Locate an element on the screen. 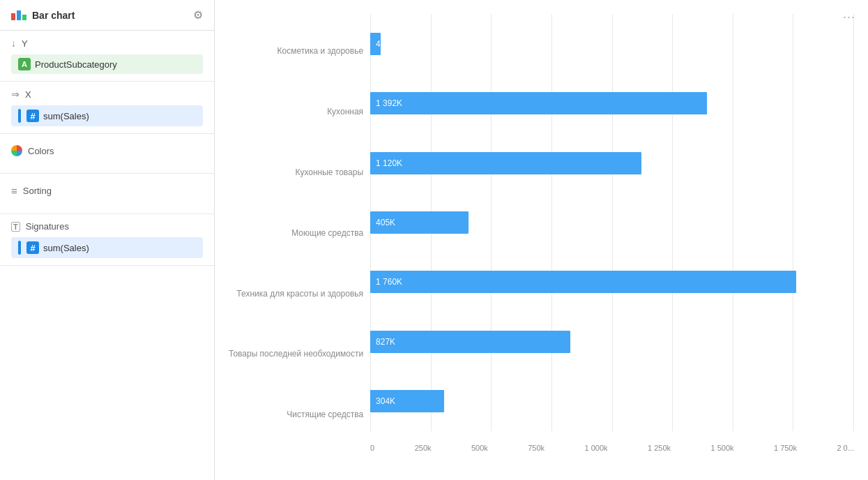  bar: 1 392K is located at coordinates (538, 103).